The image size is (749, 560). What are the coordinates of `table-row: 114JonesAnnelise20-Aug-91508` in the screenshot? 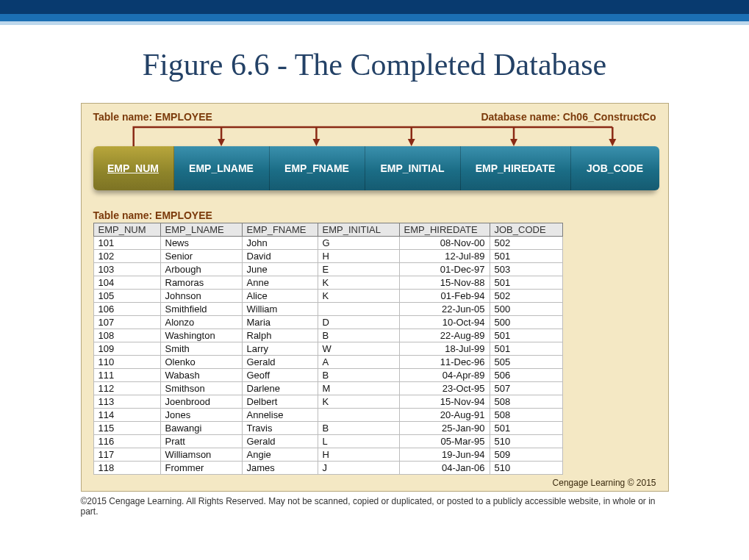 It's located at (328, 415).